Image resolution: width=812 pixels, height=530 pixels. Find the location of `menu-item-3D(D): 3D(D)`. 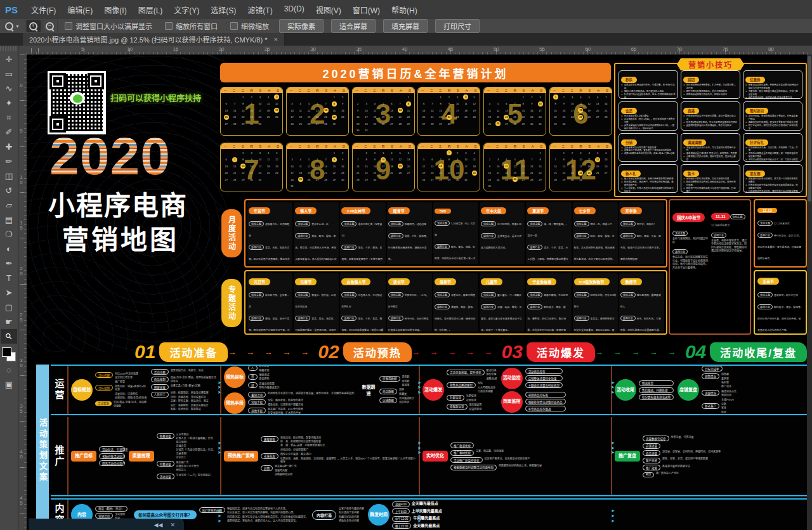

menu-item-3D(D): 3D(D) is located at coordinates (294, 10).